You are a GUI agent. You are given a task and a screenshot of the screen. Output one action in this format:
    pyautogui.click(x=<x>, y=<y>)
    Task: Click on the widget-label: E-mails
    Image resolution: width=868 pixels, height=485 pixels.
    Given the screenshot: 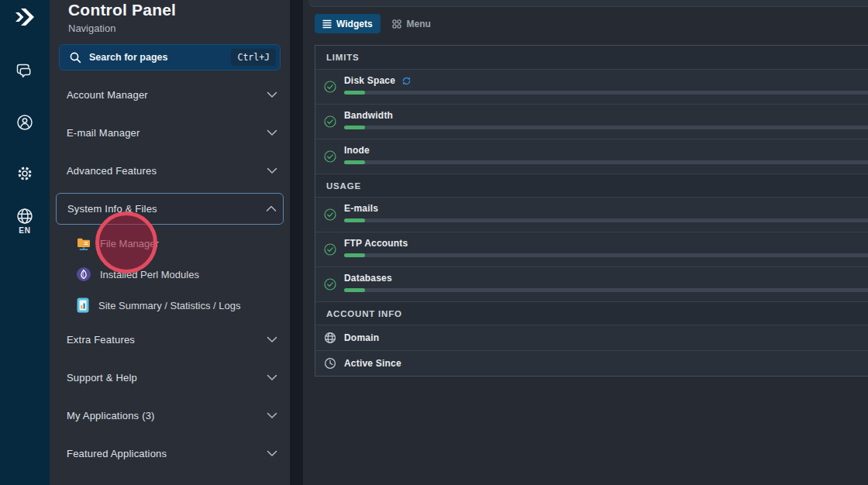 What is the action you would take?
    pyautogui.click(x=361, y=208)
    